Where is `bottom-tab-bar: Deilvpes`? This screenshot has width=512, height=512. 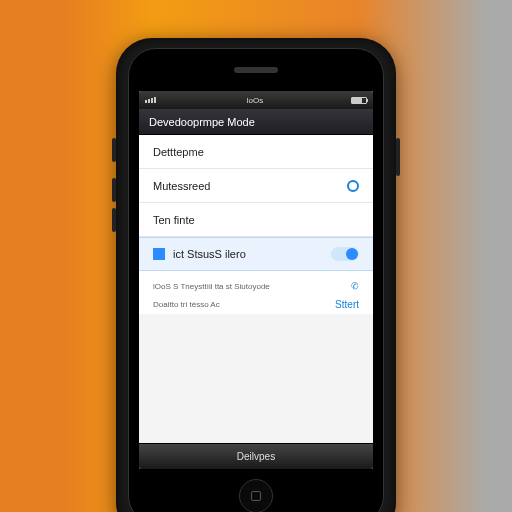
bottom-tab-bar: Deilvpes is located at coordinates (256, 456).